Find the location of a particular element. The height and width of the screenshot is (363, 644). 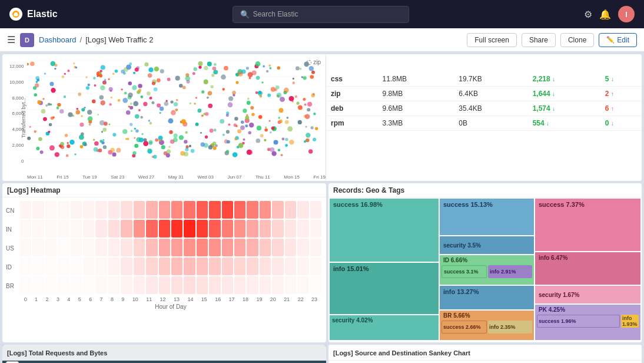

map-header: [Logs] Total Requests and Bytes is located at coordinates (164, 352).